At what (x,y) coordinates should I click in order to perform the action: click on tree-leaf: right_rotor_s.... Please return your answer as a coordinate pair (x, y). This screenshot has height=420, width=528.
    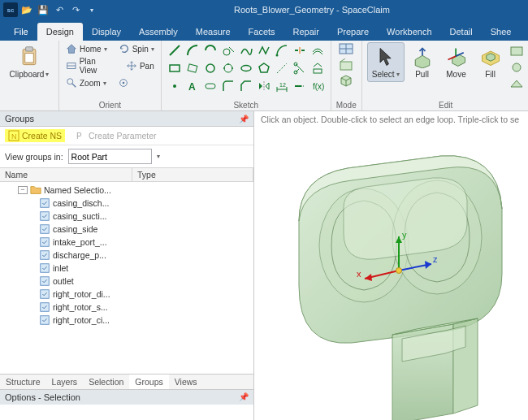
    Looking at the image, I should click on (127, 307).